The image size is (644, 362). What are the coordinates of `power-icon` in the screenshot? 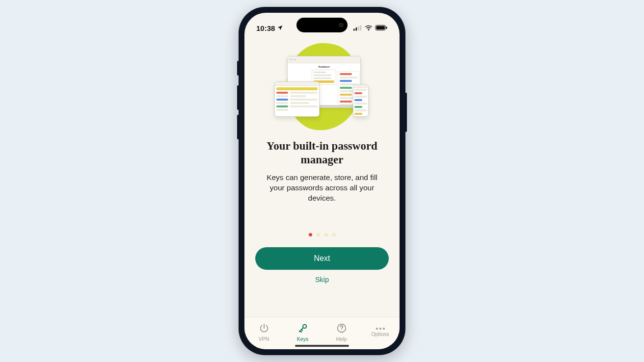 It's located at (264, 329).